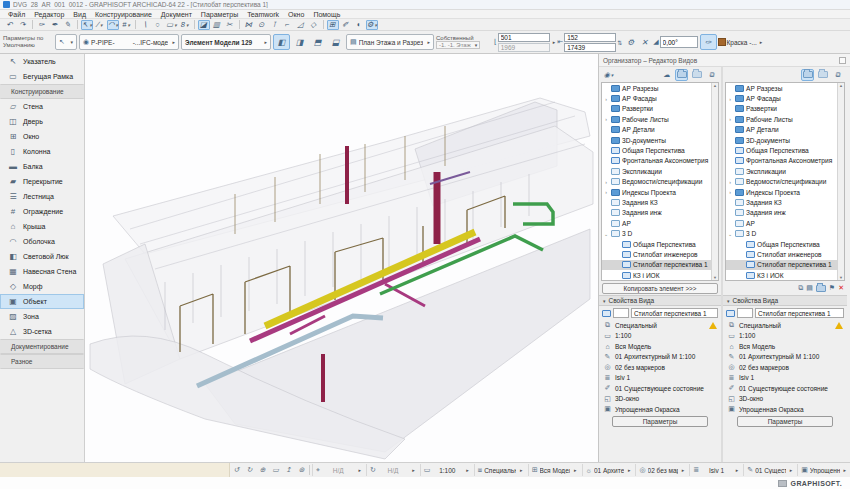 This screenshot has width=850, height=489. What do you see at coordinates (262, 25) in the screenshot?
I see `stretch: ⊙` at bounding box center [262, 25].